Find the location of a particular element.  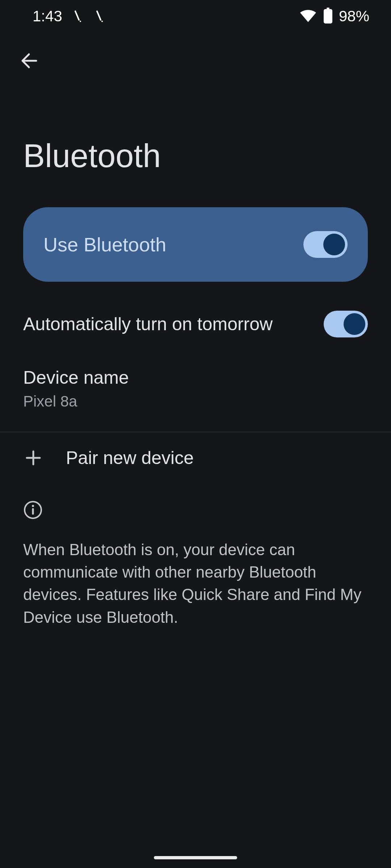

clock: 1:43 is located at coordinates (47, 16).